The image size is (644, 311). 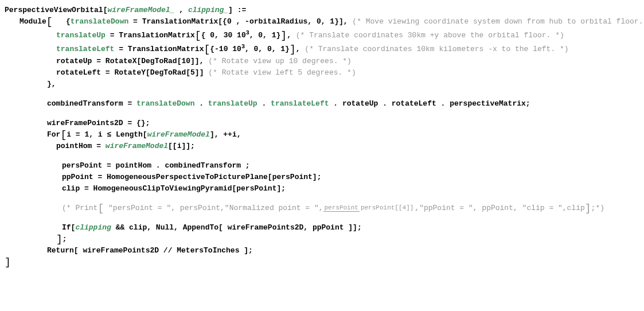 What do you see at coordinates (100, 22) in the screenshot?
I see `var-translateDown: translateDown` at bounding box center [100, 22].